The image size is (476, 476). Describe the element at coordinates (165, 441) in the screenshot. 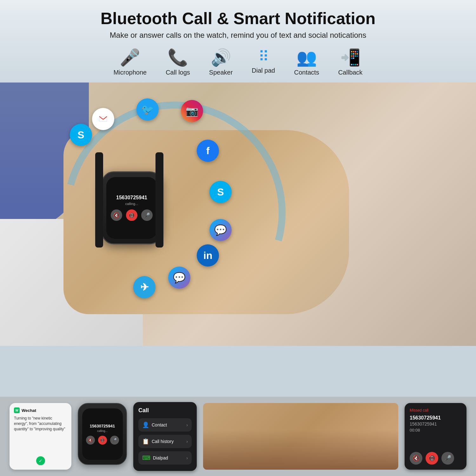

I see `call-menu-history: 📋 Call history ›` at that location.